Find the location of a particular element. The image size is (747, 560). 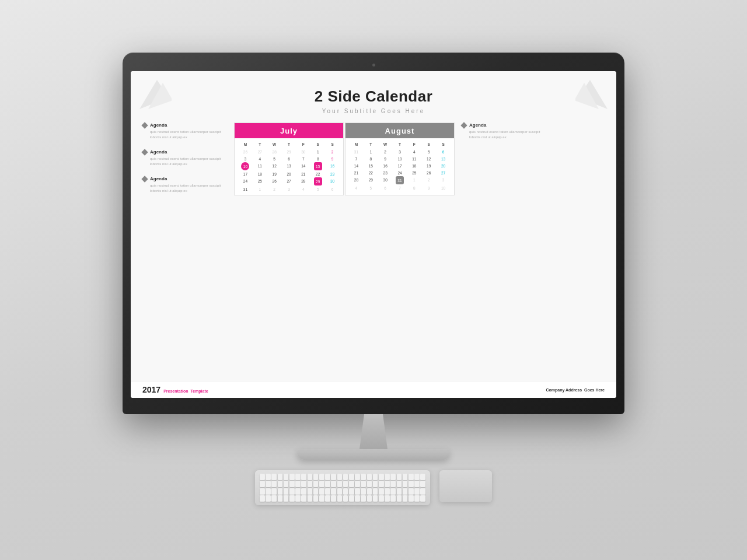

aug-cell-5: 5 is located at coordinates (428, 152).